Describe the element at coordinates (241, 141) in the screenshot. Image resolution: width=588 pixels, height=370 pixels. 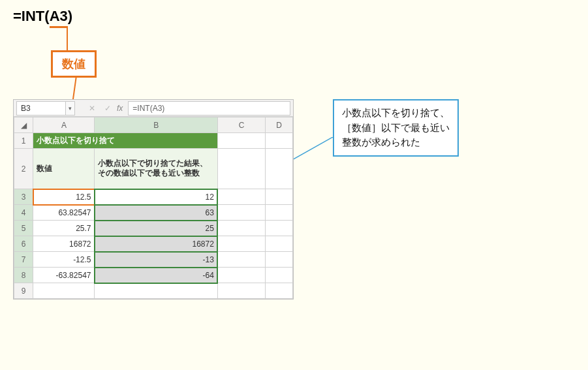
I see `cell-c1` at that location.